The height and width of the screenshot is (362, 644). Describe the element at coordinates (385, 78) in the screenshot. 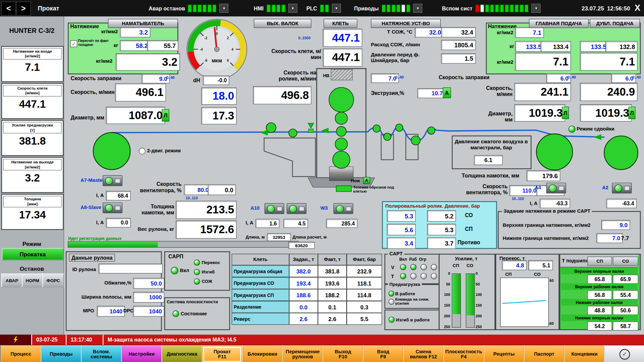

I see `thread-speed-setpoint: 7.0` at that location.